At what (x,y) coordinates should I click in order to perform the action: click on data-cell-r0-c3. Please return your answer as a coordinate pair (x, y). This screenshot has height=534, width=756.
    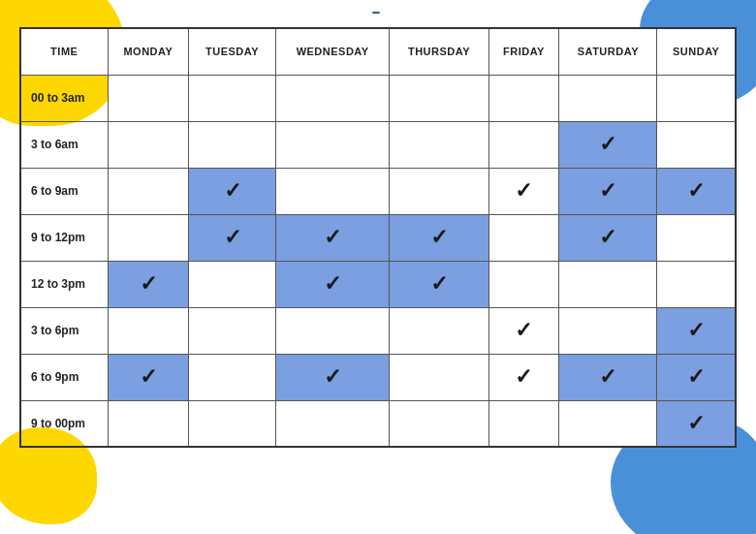
    Looking at the image, I should click on (439, 98).